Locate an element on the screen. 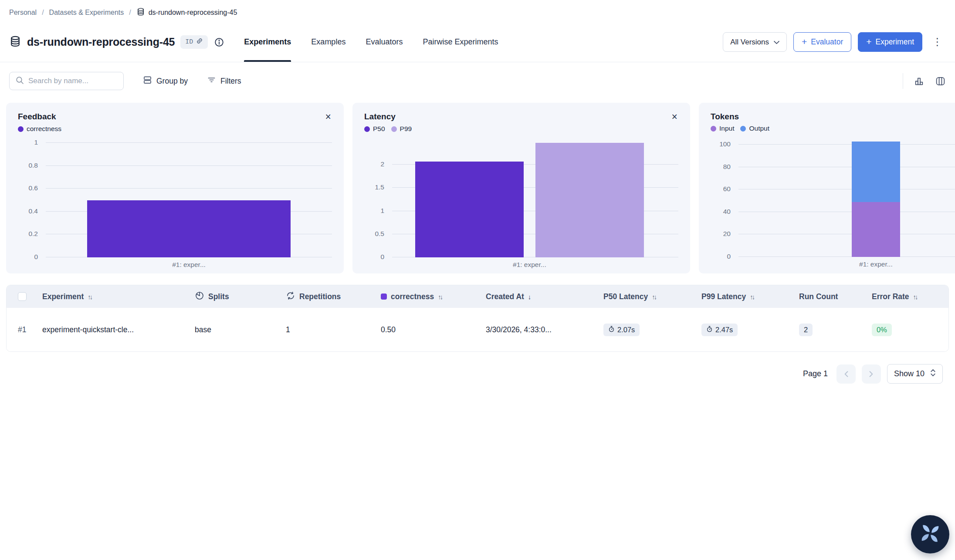  title-block: ds-rundown-reprocessing-45 ID is located at coordinates (117, 42).